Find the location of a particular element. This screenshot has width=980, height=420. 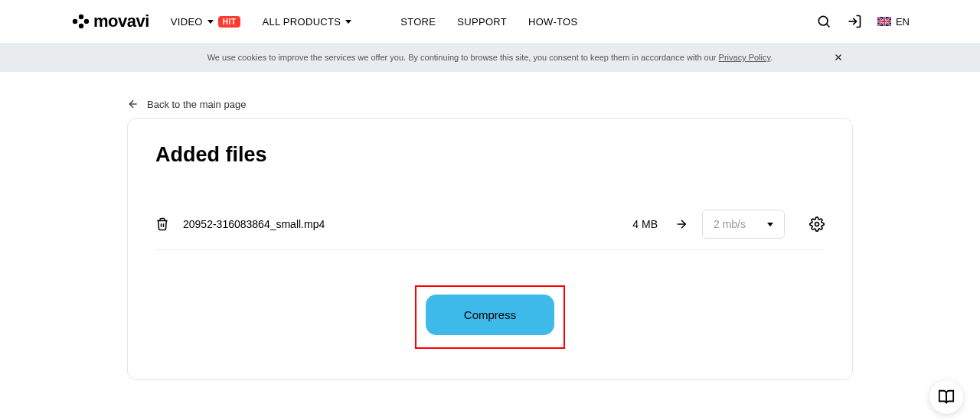

file-size: 4 MB is located at coordinates (645, 224).